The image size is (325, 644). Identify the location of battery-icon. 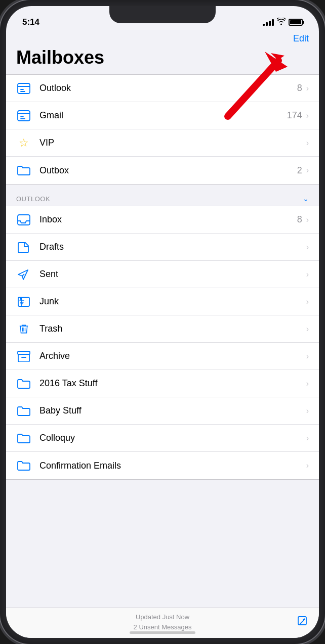
(296, 22).